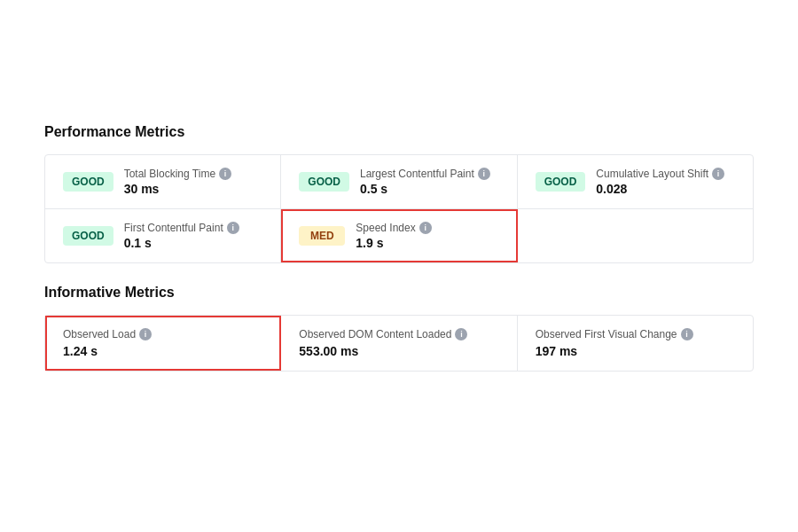  I want to click on cumulative-layout-shift-value: 0.028, so click(660, 189).